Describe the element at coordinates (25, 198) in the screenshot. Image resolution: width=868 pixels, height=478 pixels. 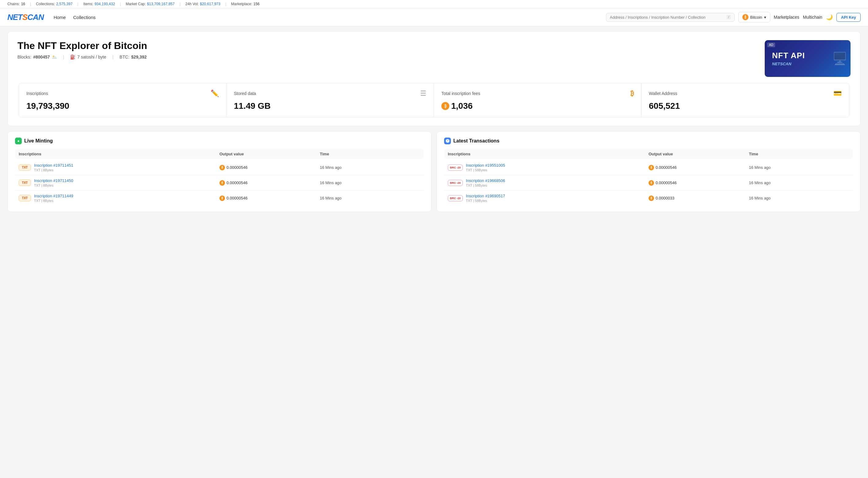
I see `inscription-badge-2: TXT` at that location.